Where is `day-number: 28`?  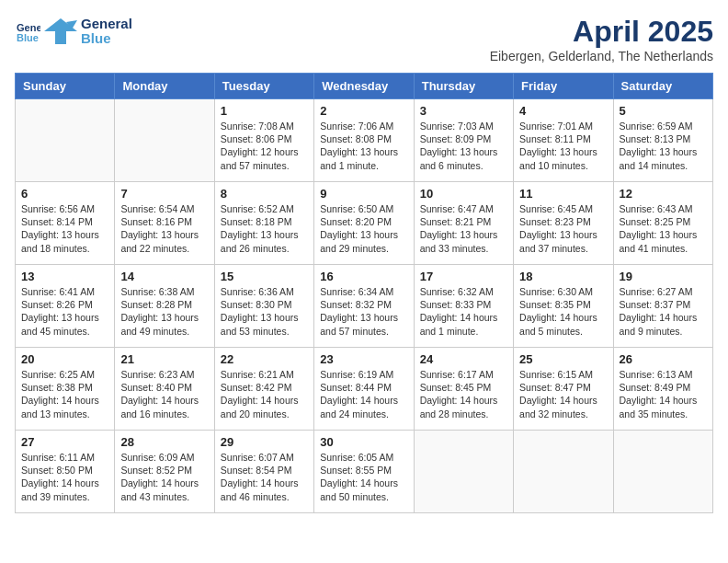
day-number: 28 is located at coordinates (164, 442).